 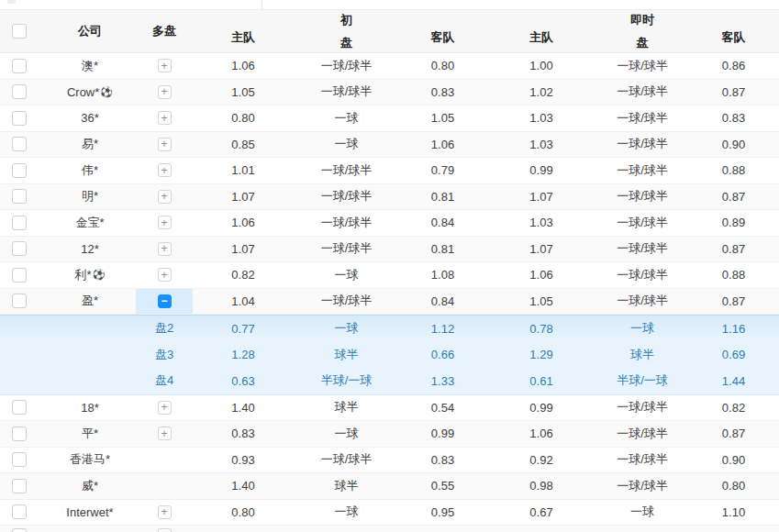 I want to click on live-away-value: 1.44, so click(x=734, y=382).